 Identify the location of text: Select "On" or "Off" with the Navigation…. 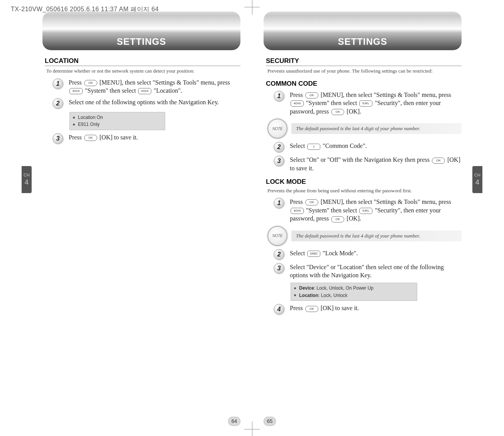
(360, 160).